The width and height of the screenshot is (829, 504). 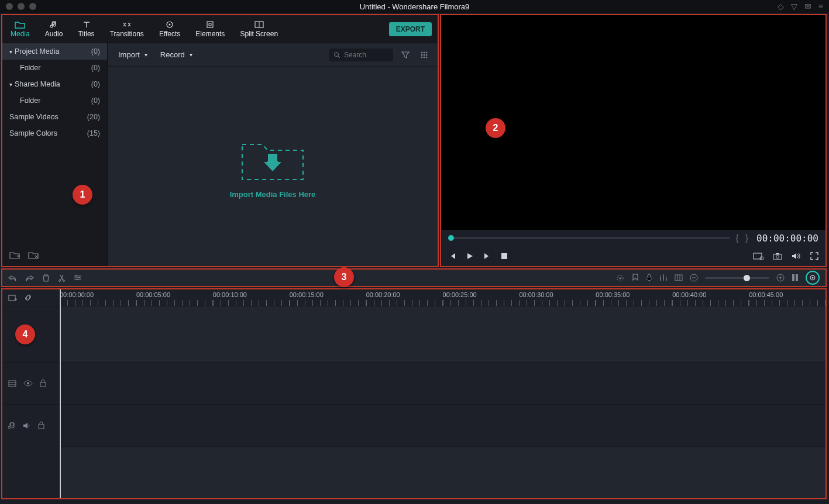 I want to click on tab-splitscreen-label: Split Screen, so click(x=259, y=34).